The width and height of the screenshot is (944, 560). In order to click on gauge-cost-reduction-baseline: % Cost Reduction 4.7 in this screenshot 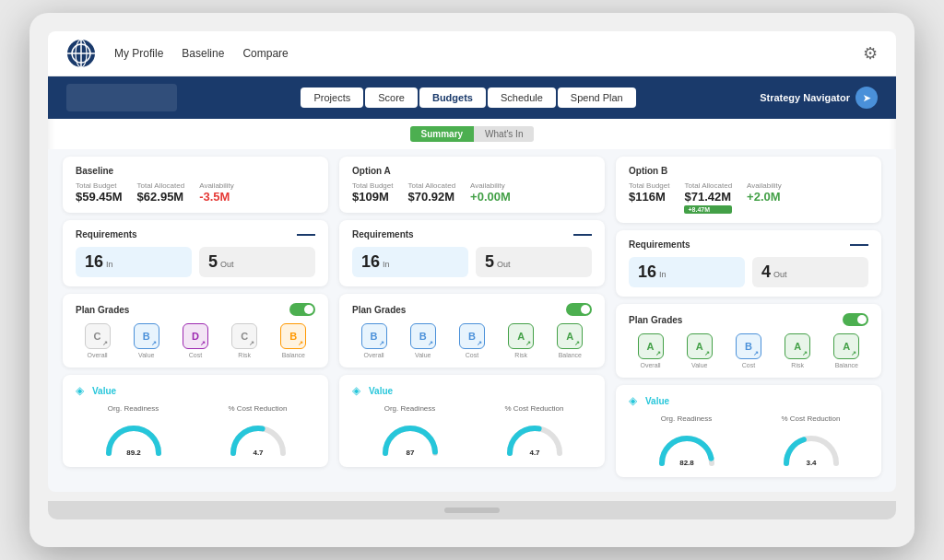, I will do `click(258, 431)`.